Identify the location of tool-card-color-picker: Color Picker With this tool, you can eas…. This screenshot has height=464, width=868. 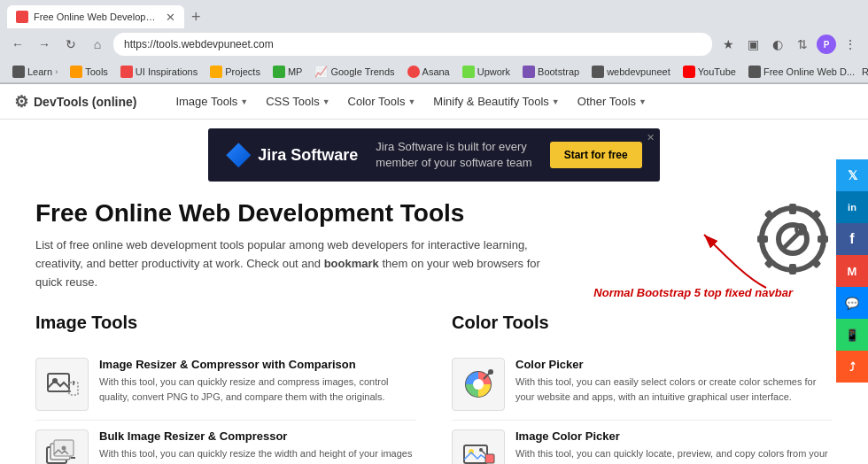
(642, 384).